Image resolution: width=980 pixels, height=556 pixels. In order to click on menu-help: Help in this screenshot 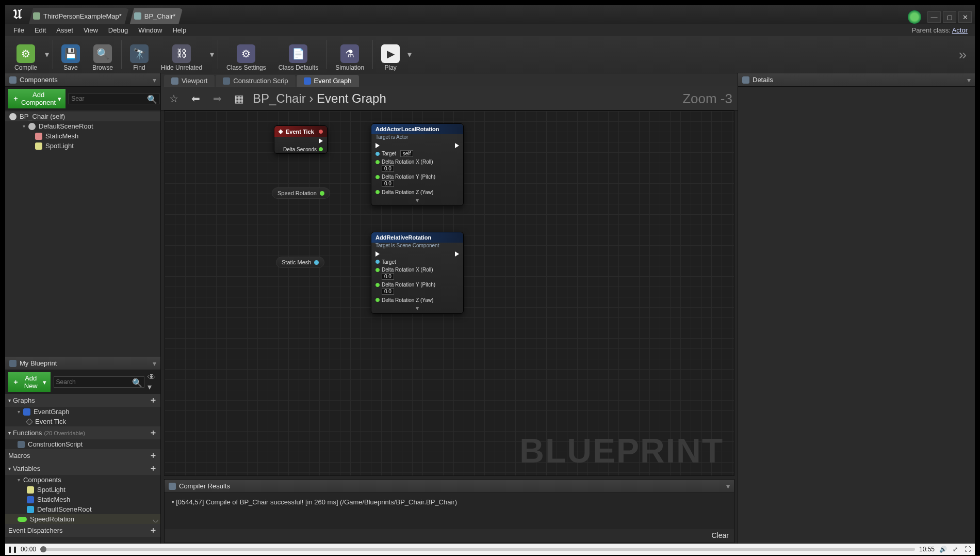, I will do `click(179, 30)`.